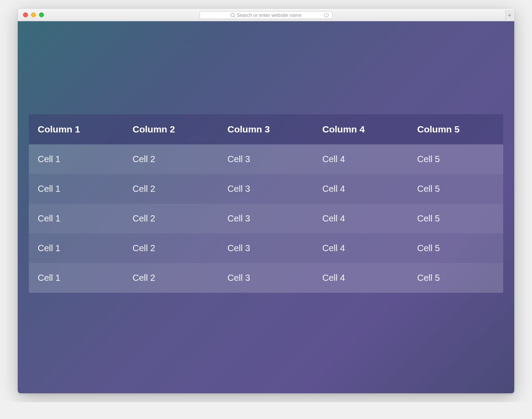 This screenshot has width=532, height=419. What do you see at coordinates (266, 15) in the screenshot?
I see `address-bar: Search or enter website name` at bounding box center [266, 15].